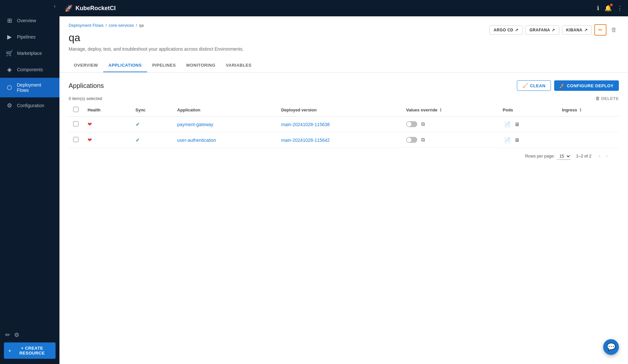  I want to click on overview-icon: ⊞, so click(9, 21).